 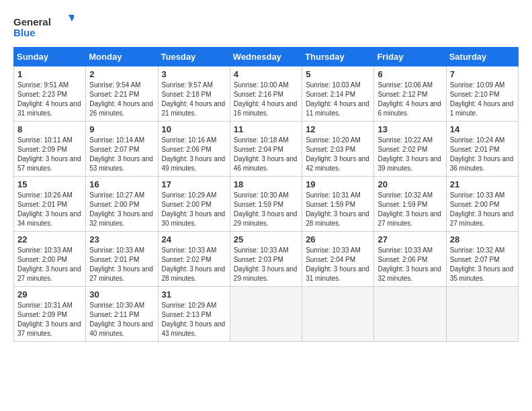 I want to click on svg-text: General, so click(x=32, y=21).